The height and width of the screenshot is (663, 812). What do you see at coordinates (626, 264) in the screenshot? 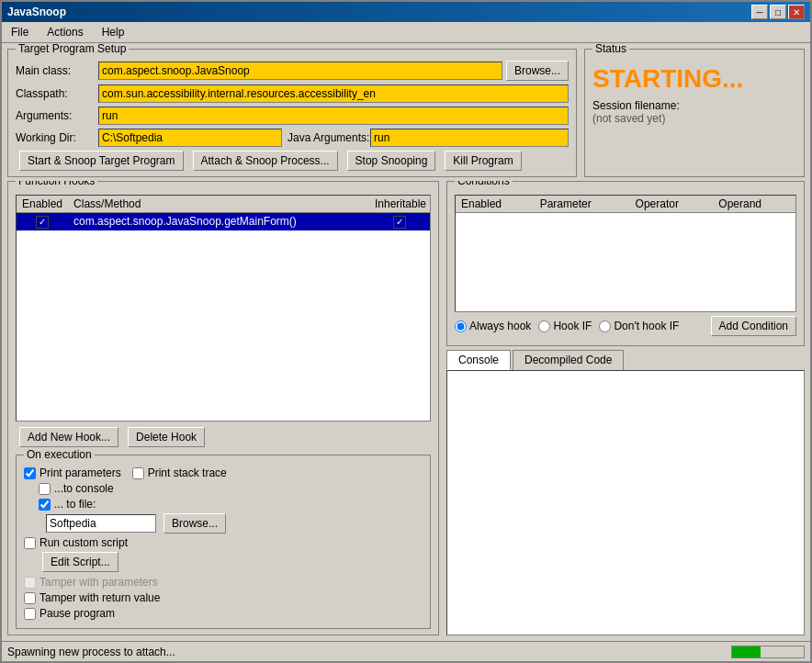
I see `conditions-section: Conditions Enabled Parameter Operator Op…` at bounding box center [626, 264].